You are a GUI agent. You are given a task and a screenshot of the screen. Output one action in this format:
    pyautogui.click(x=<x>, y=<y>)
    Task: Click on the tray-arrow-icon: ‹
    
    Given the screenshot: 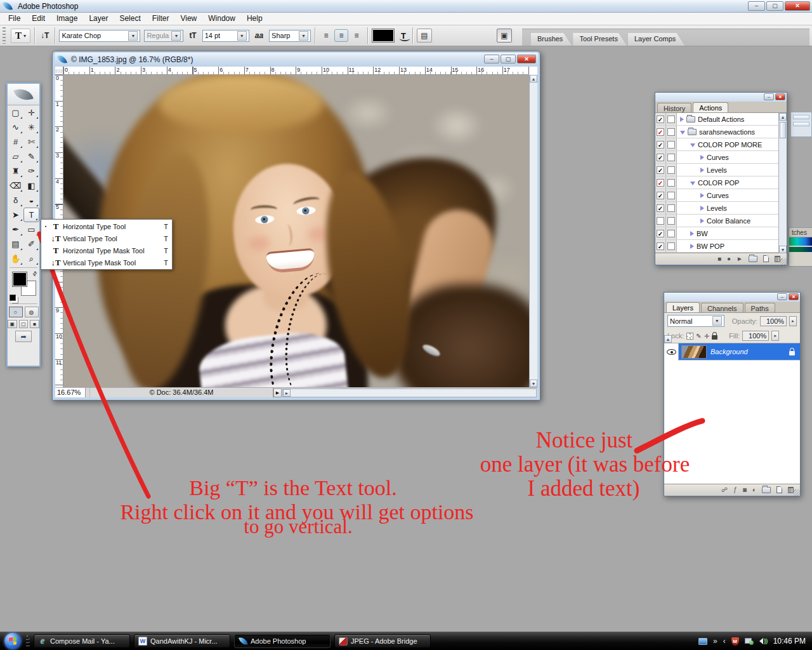 What is the action you would take?
    pyautogui.click(x=724, y=641)
    